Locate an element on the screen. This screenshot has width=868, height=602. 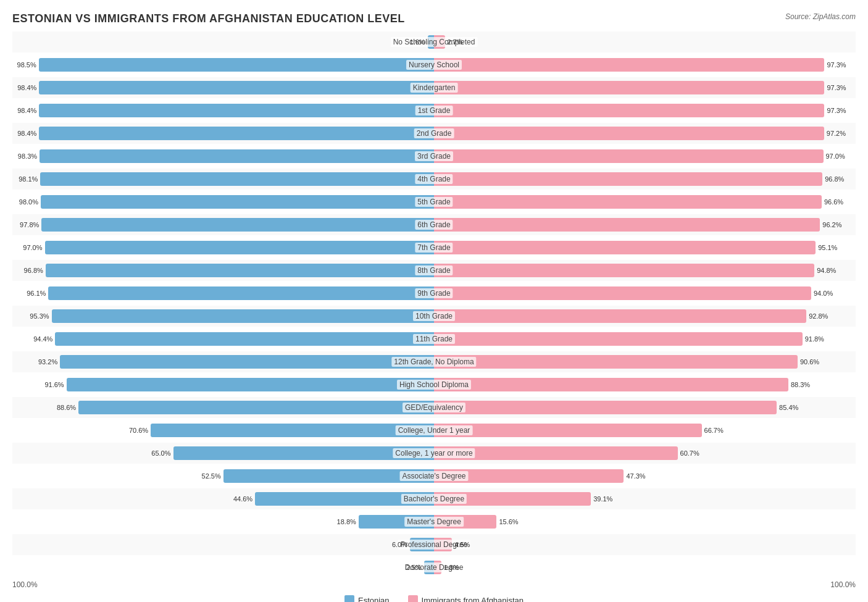
chart-row: 8th Grade96.8%94.8% is located at coordinates (434, 270).